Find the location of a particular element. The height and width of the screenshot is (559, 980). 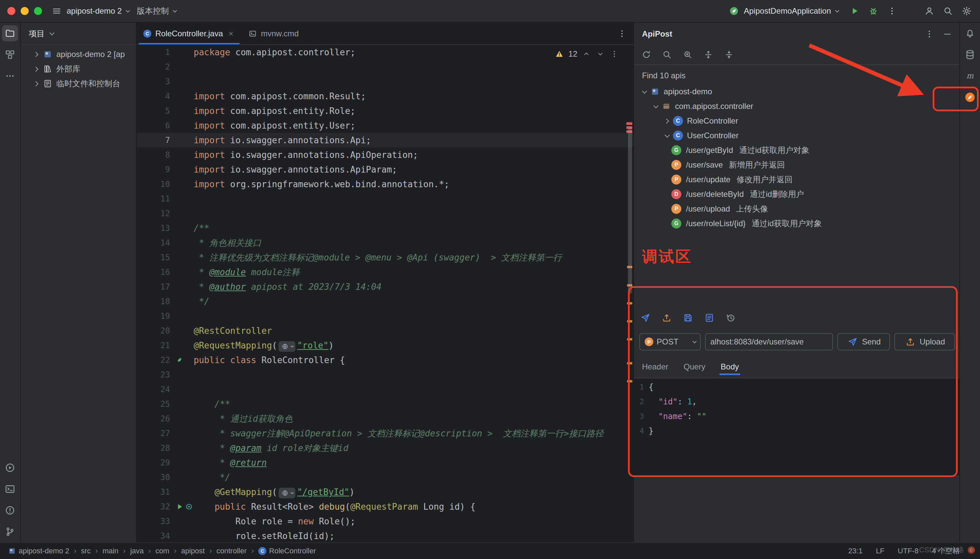

breadcrumb-item: apipost is located at coordinates (193, 551).